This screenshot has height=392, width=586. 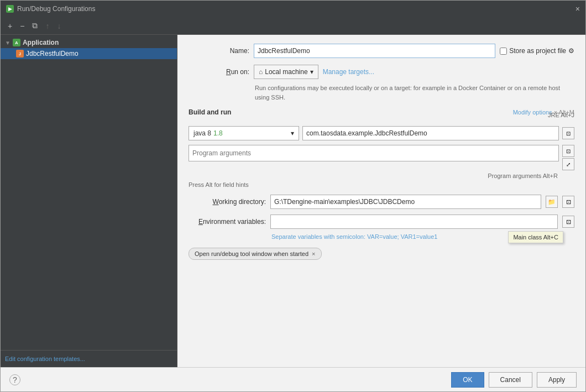 I want to click on env-vars-expand-button: ⊡, so click(x=568, y=222).